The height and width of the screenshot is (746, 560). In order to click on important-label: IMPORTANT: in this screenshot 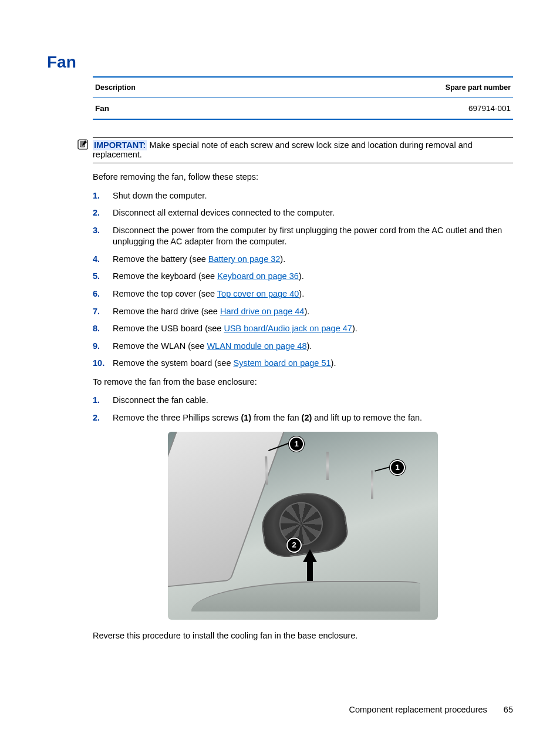, I will do `click(120, 145)`.